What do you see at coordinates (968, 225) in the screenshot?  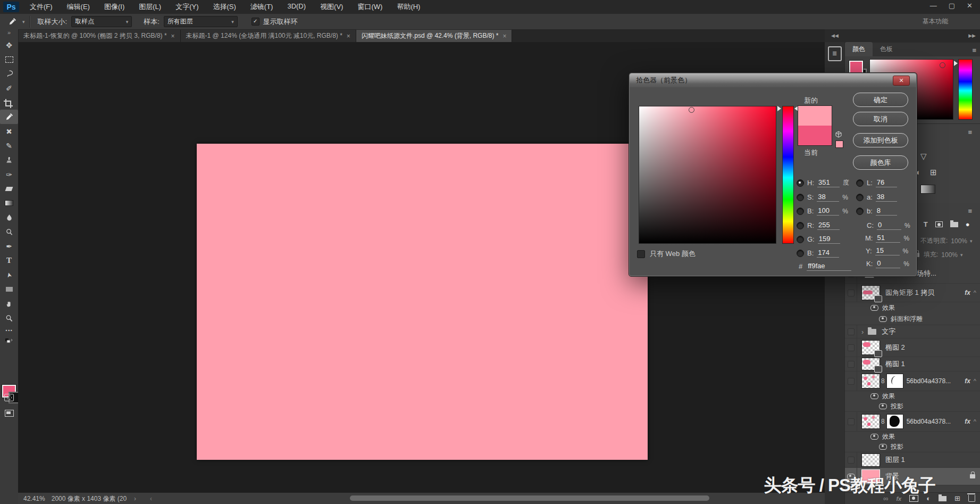 I see `filter-pin-icon: ●` at bounding box center [968, 225].